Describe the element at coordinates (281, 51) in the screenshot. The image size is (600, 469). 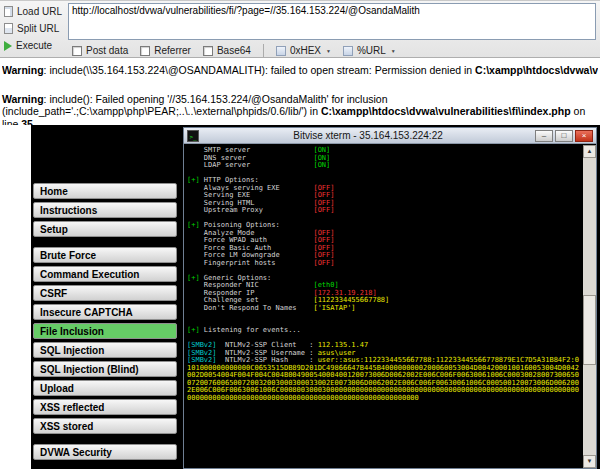
I see `hex-icon` at that location.